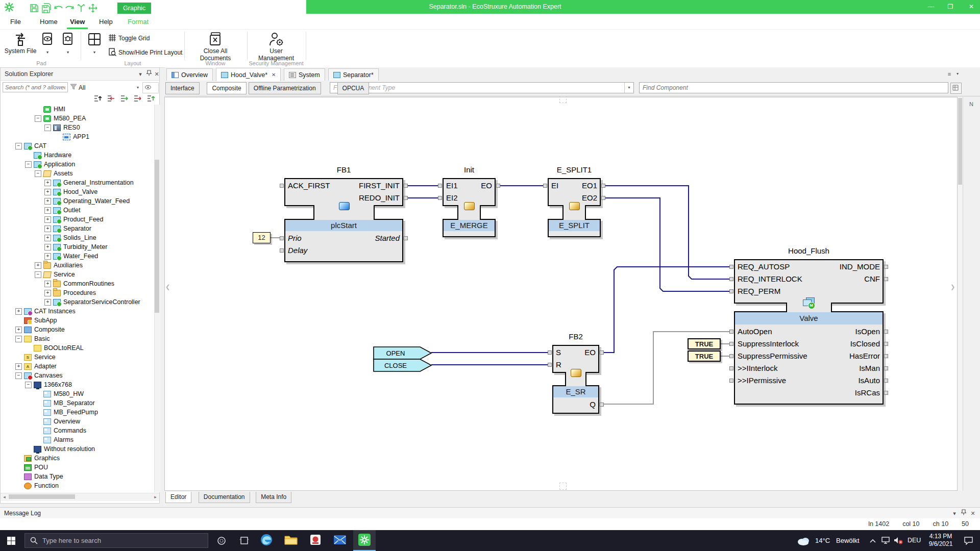 The image size is (980, 551). I want to click on bottom-tab-documentation: Documentation, so click(225, 497).